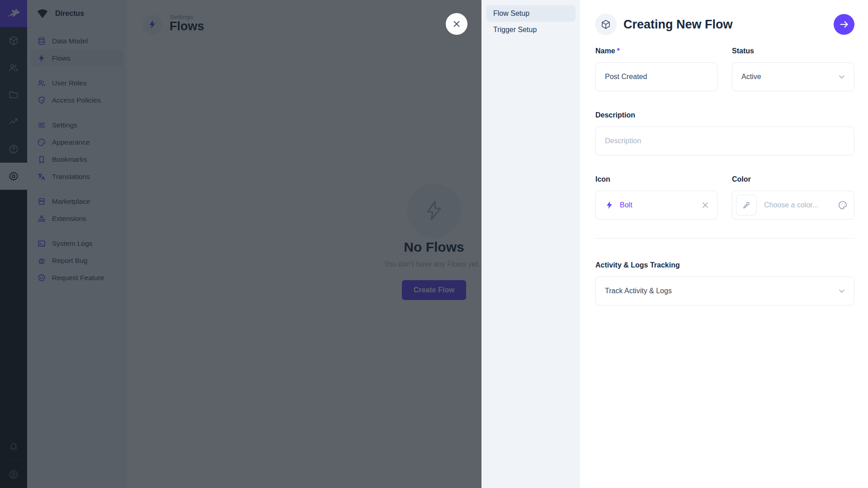 Image resolution: width=868 pixels, height=488 pixels. I want to click on drawer-title: Creating New Flow, so click(678, 24).